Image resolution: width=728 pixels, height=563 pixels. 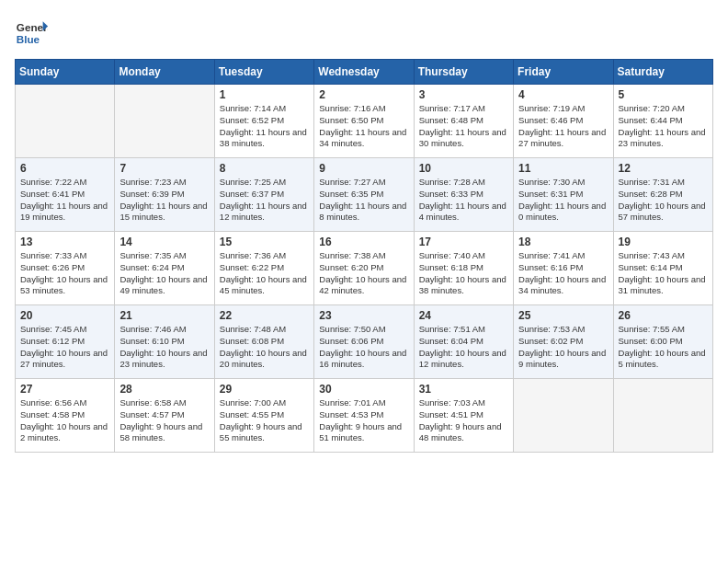 What do you see at coordinates (64, 201) in the screenshot?
I see `cell-content: Sunrise: 7:22 AMSunset: 6:41 PMDaylight:…` at bounding box center [64, 201].